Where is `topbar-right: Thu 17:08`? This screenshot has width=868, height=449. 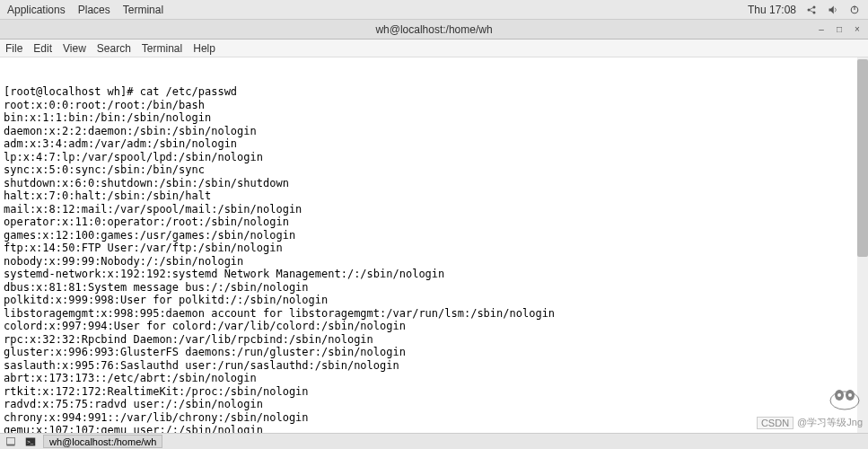
topbar-right: Thu 17:08 is located at coordinates (804, 10).